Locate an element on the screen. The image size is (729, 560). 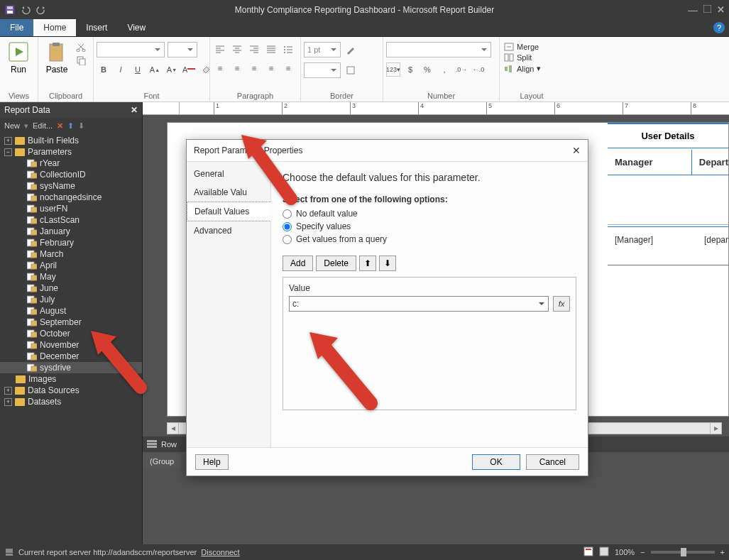
align-button: Align ▾ is located at coordinates (522, 68).